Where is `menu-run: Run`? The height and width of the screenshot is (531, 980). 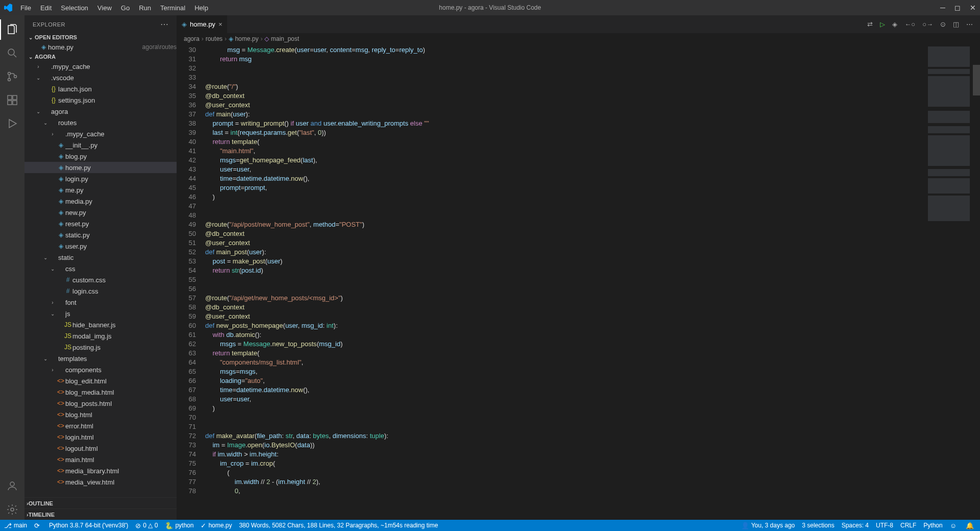 menu-run: Run is located at coordinates (145, 8).